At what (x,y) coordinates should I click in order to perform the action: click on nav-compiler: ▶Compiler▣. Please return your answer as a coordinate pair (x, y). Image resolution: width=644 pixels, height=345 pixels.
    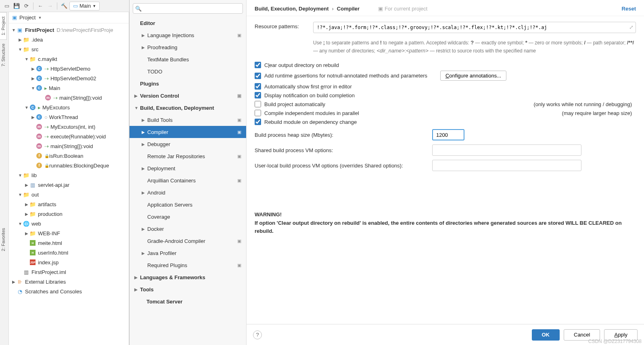
    Looking at the image, I should click on (188, 132).